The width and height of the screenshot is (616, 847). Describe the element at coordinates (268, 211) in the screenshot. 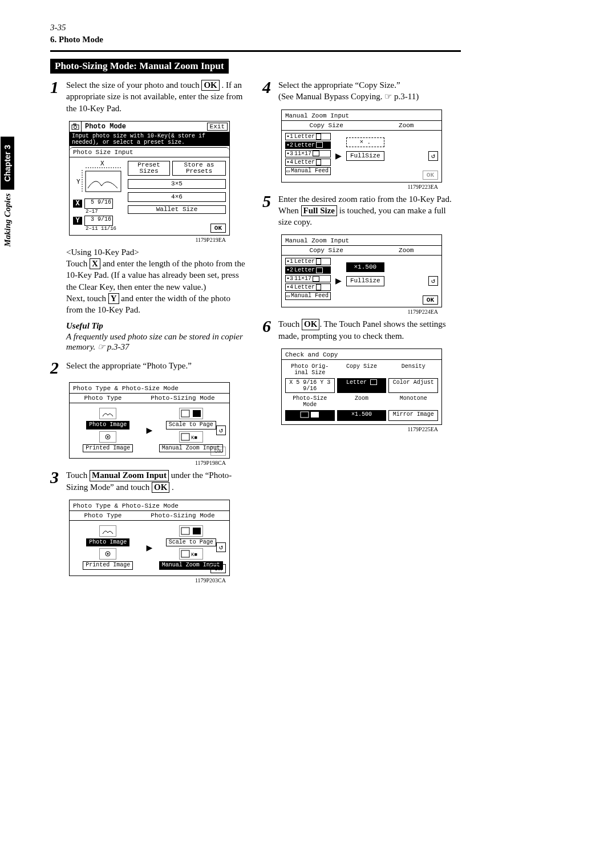

I see `step-number-5: 5` at that location.